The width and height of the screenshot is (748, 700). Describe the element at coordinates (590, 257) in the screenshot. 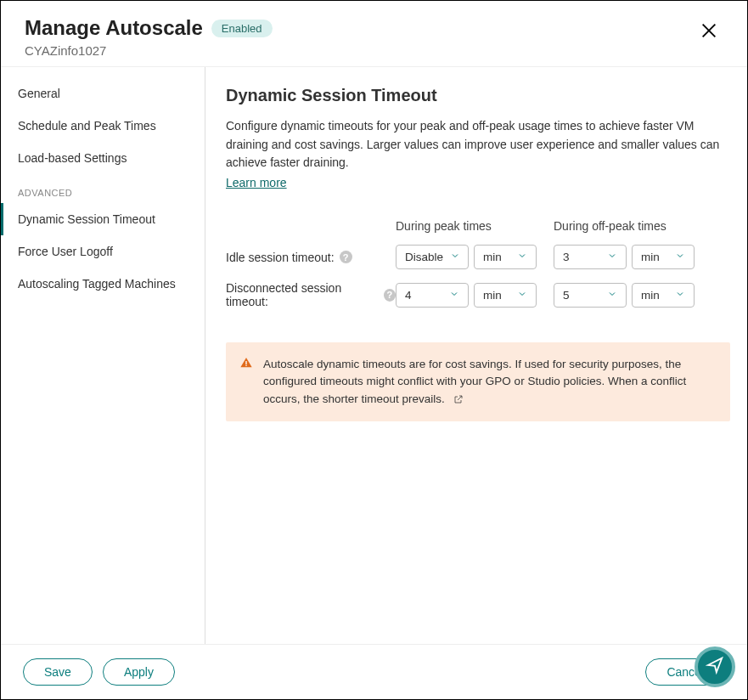

I see `idle-offpeak-value-dropdown: 3` at that location.